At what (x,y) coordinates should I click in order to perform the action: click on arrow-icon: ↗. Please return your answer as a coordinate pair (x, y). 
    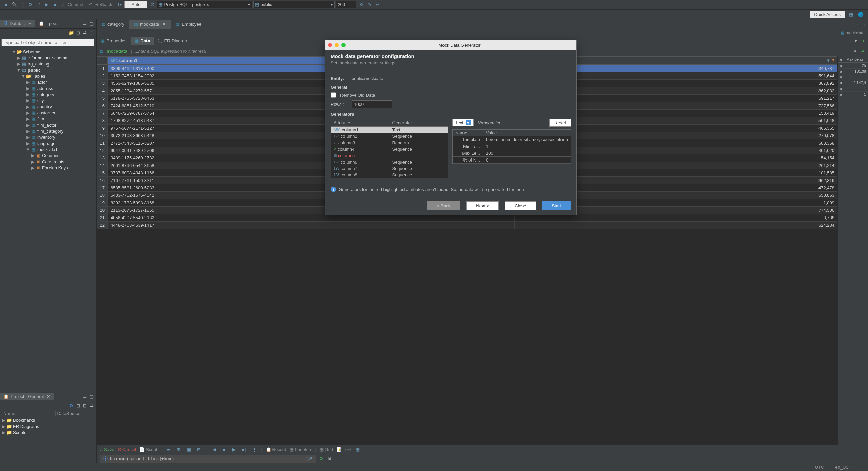
    Looking at the image, I should click on (39, 5).